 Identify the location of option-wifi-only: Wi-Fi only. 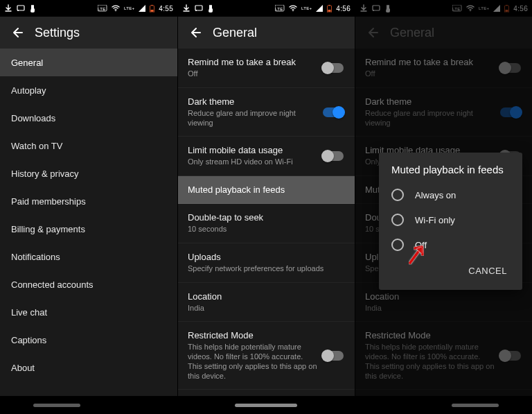
(450, 220).